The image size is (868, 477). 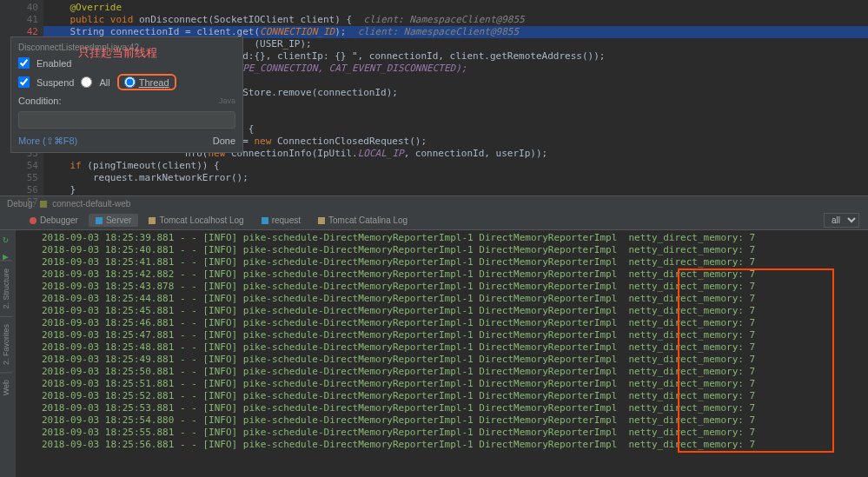 I want to click on enabled-label: Enabled, so click(x=54, y=63).